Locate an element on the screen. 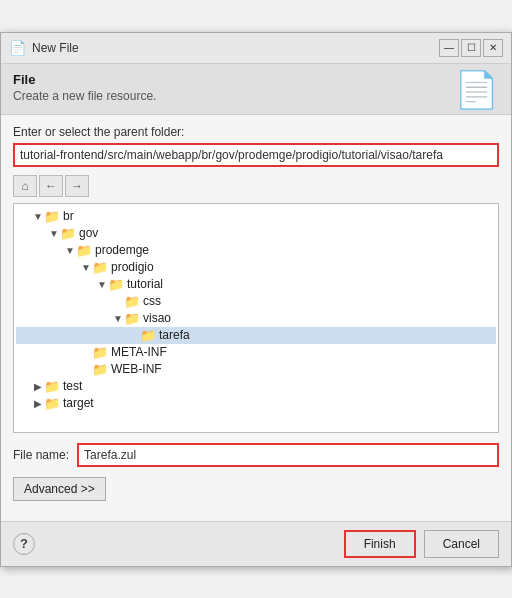 This screenshot has height=598, width=512. tree-label-tutorial: tutorial is located at coordinates (145, 284).